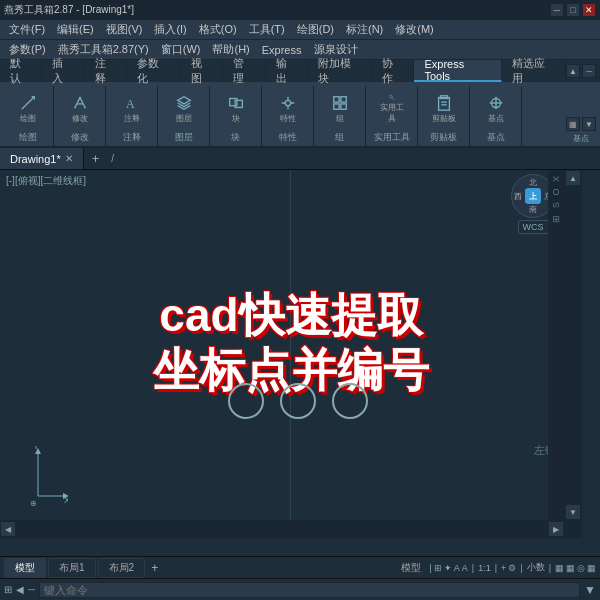 This screenshot has width=600, height=600. What do you see at coordinates (533, 196) in the screenshot?
I see `compass-center: 上` at bounding box center [533, 196].